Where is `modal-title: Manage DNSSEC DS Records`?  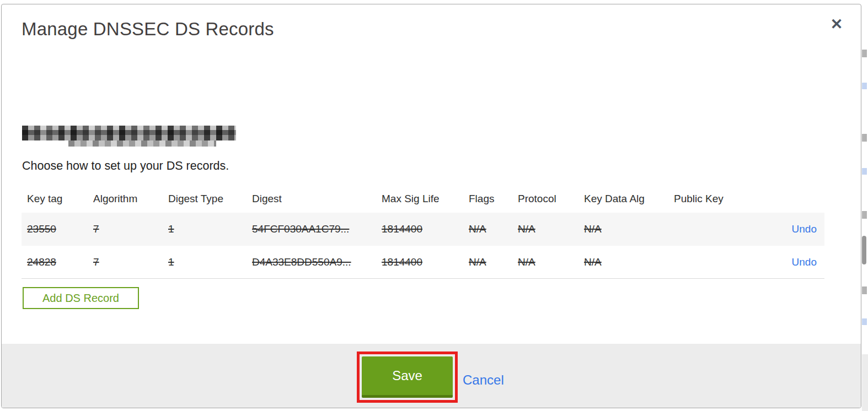 modal-title: Manage DNSSEC DS Records is located at coordinates (148, 29).